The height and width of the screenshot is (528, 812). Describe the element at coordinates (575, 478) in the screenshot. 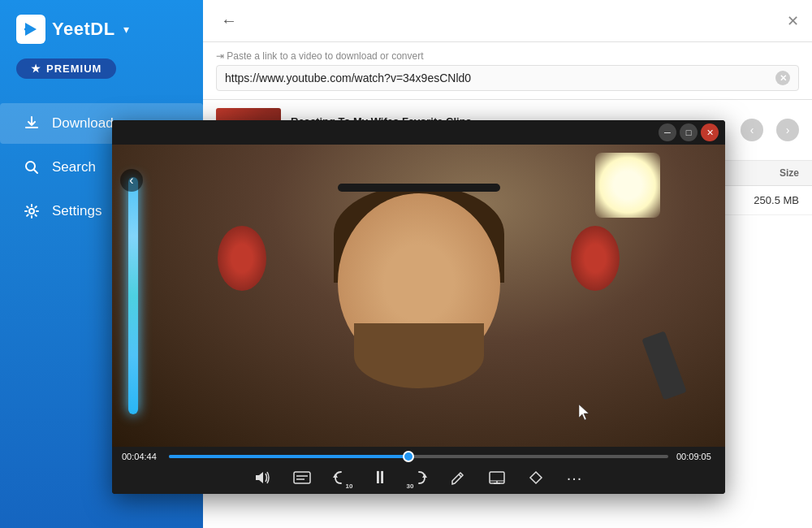

I see `more-button: ···` at that location.